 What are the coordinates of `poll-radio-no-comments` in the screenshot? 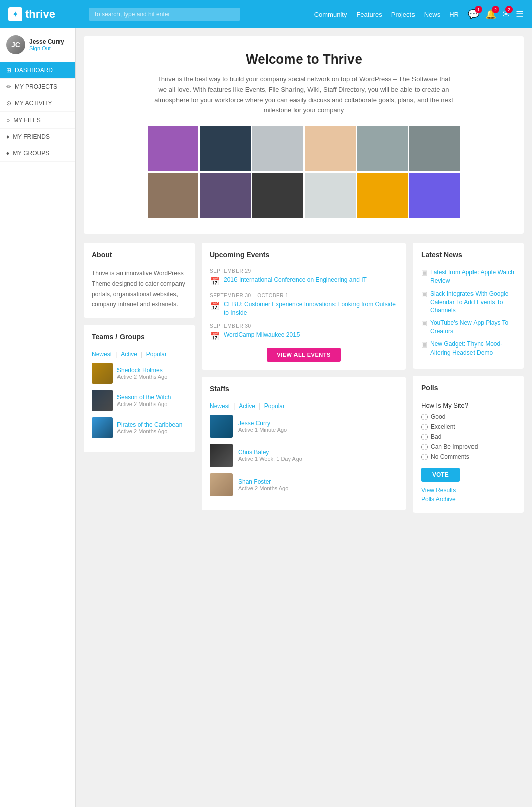 It's located at (425, 457).